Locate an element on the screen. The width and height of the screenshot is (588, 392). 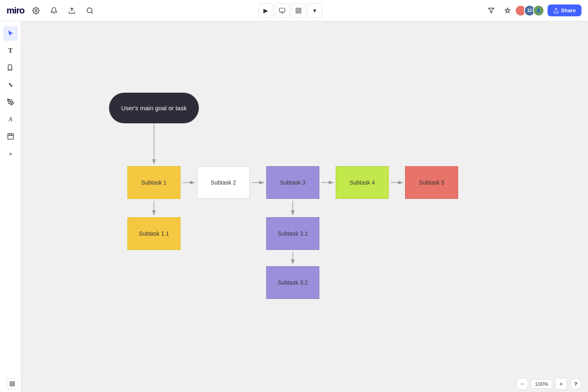
miro-logo: miro is located at coordinates (16, 11).